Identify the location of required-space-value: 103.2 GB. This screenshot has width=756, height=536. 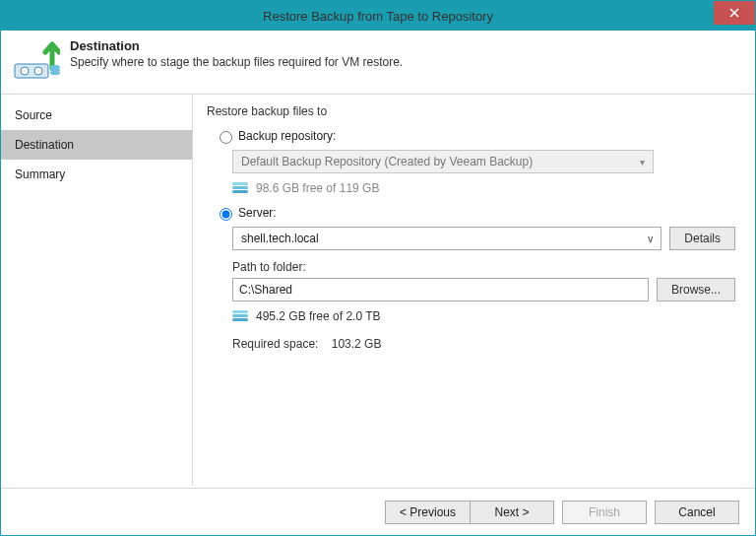
(356, 344).